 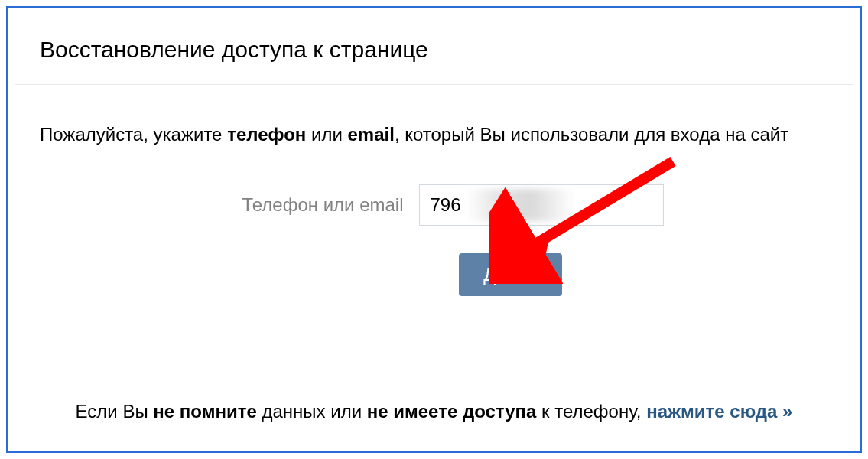 I want to click on panel-header: Восстановление доступа к странице, so click(x=434, y=50).